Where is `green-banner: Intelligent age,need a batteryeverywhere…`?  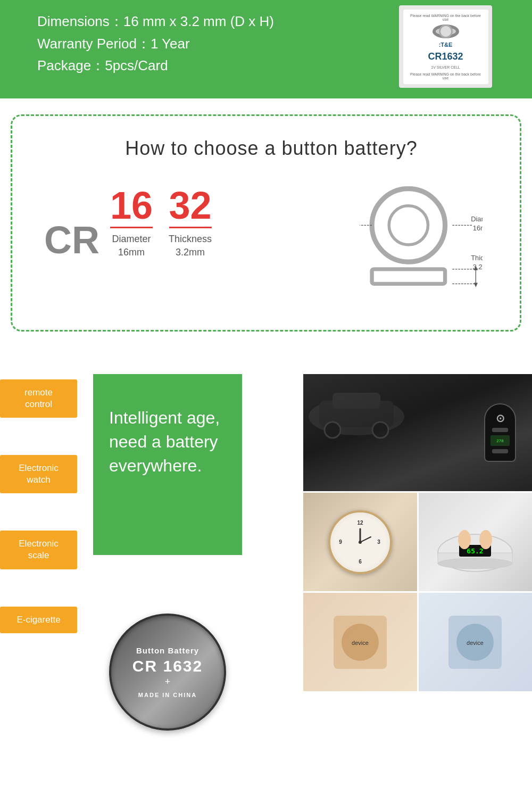
green-banner: Intelligent age,need a batteryeverywhere… is located at coordinates (168, 465).